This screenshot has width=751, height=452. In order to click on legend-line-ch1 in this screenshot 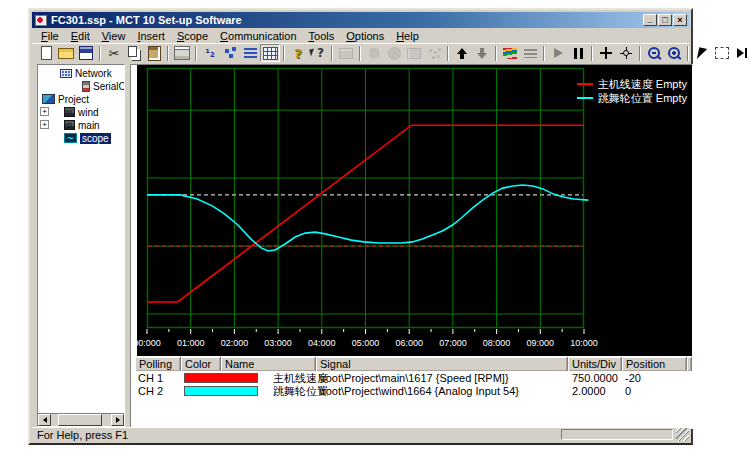, I will do `click(585, 84)`.